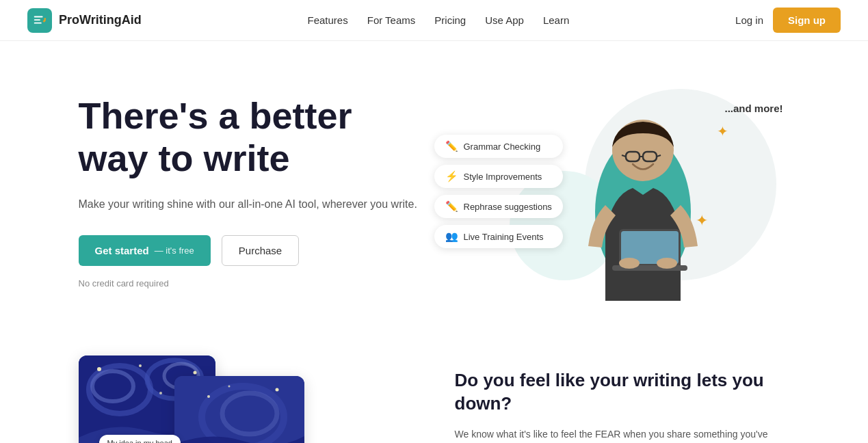  I want to click on purchase-button: Purchase, so click(260, 250).